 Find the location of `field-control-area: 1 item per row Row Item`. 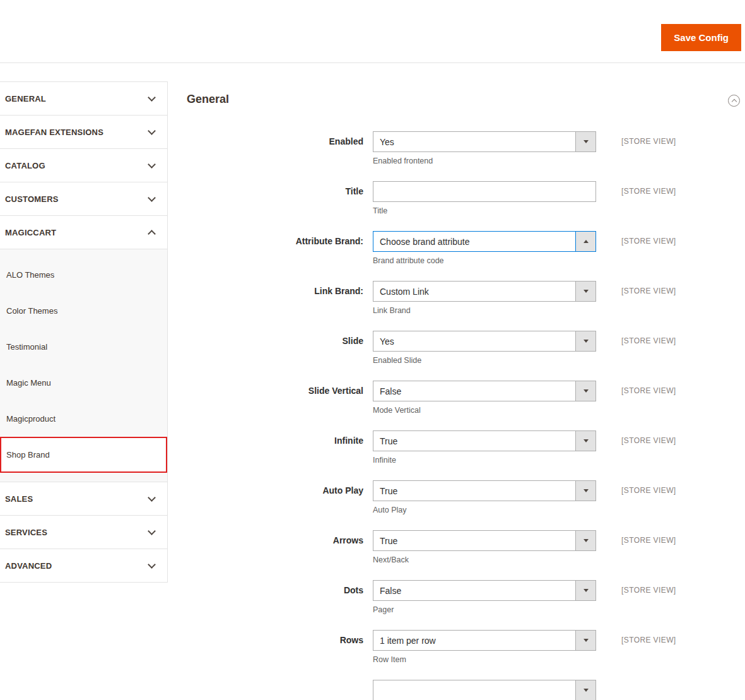

field-control-area: 1 item per row Row Item is located at coordinates (484, 647).